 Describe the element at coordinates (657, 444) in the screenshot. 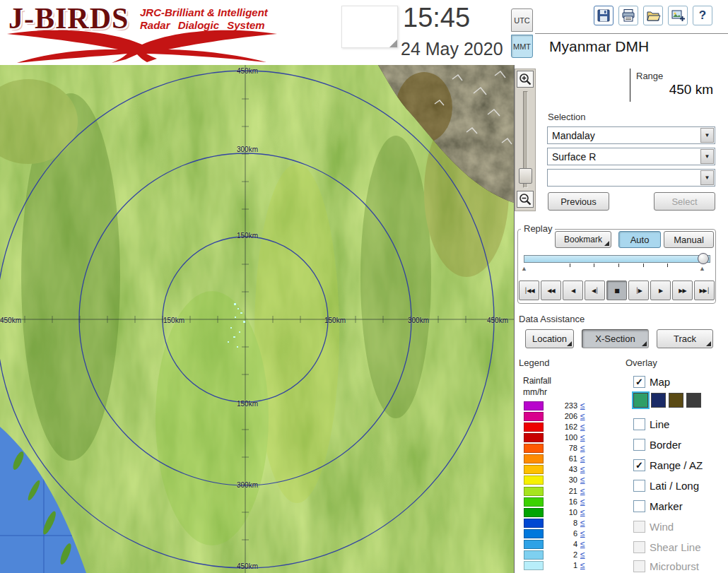

I see `overlay-border-checkbox: Border` at that location.